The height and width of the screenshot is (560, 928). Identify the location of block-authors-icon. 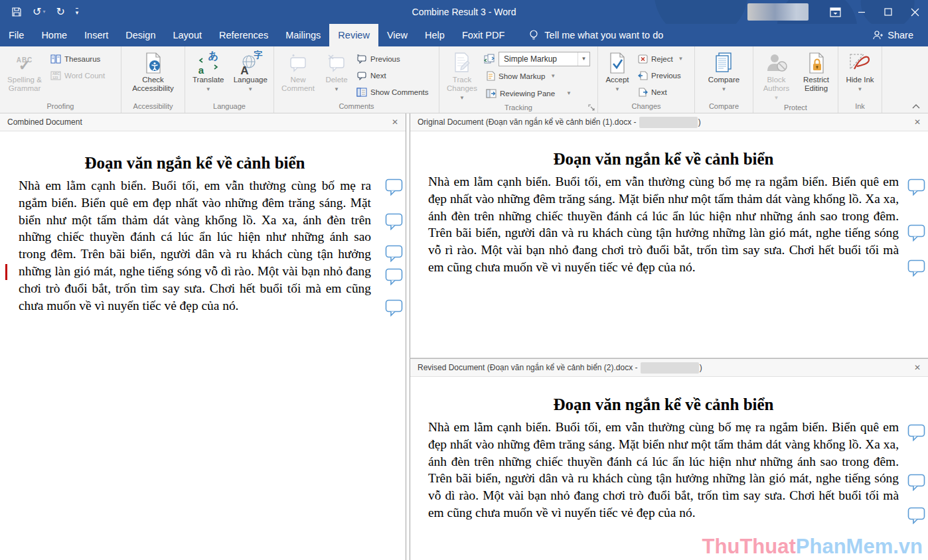
(777, 63).